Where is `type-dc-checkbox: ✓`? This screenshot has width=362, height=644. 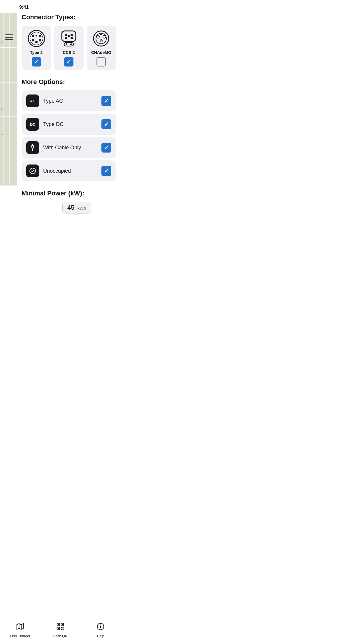 type-dc-checkbox: ✓ is located at coordinates (106, 124).